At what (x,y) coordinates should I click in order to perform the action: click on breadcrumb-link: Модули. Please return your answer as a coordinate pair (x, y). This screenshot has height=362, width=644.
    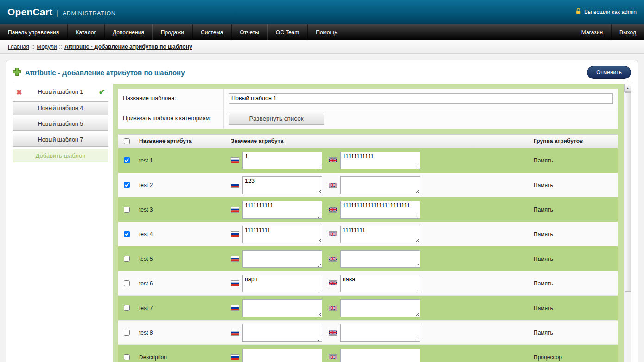
    Looking at the image, I should click on (46, 47).